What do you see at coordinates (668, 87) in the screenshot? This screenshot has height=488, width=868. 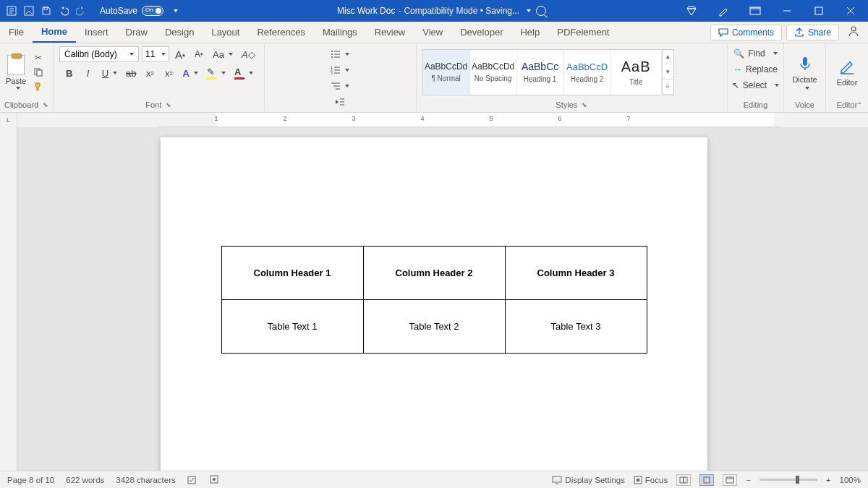 I see `styles-more-icon: ≡` at bounding box center [668, 87].